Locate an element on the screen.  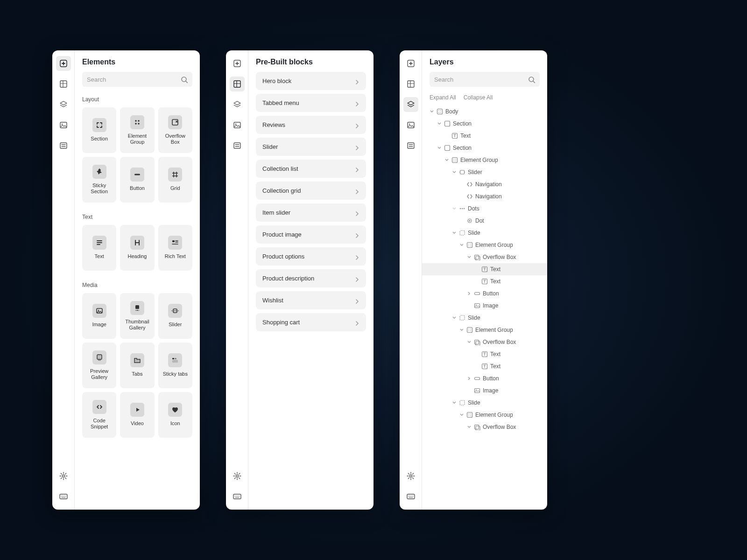
layer-row: Body is located at coordinates (485, 112).